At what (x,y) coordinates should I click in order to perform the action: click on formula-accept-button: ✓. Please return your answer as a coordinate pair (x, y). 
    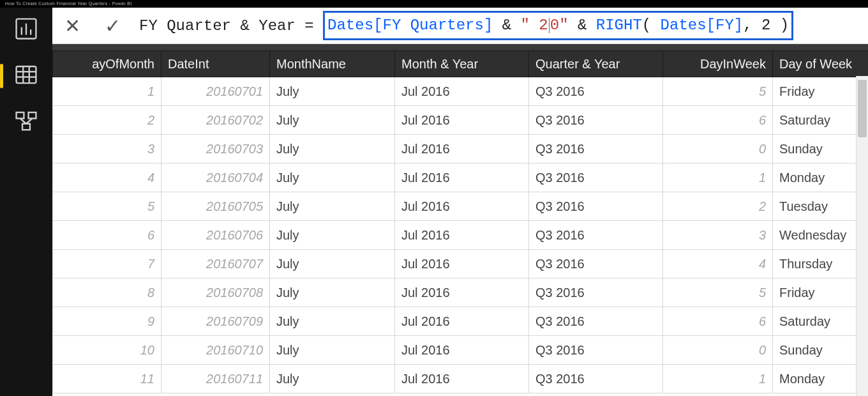
    Looking at the image, I should click on (112, 26).